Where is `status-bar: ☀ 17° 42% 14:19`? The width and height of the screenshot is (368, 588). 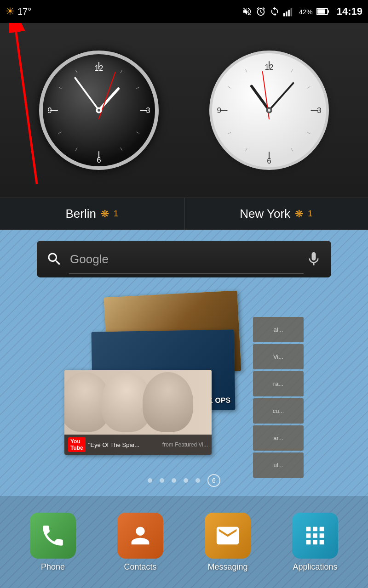 status-bar: ☀ 17° 42% 14:19 is located at coordinates (184, 11).